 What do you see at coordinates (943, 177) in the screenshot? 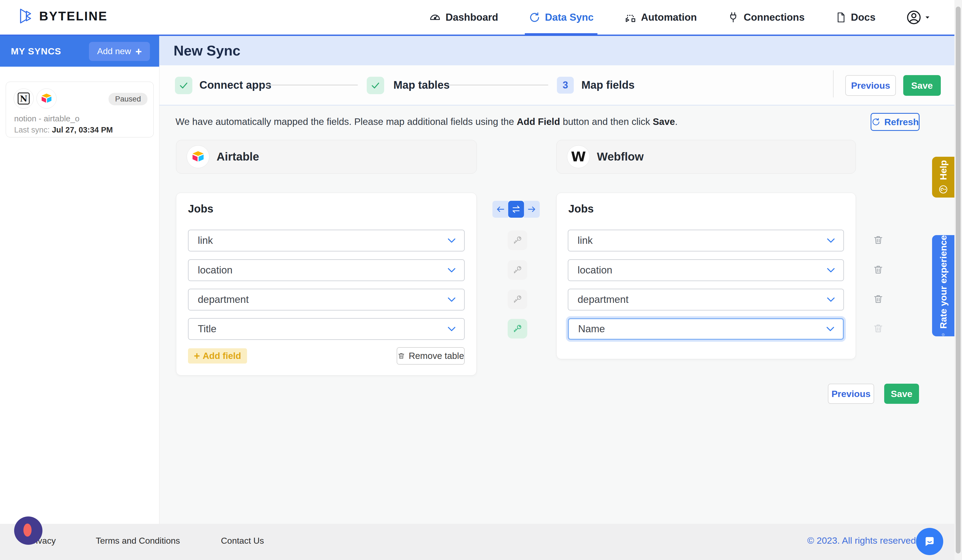
I see `help-tab: Help` at bounding box center [943, 177].